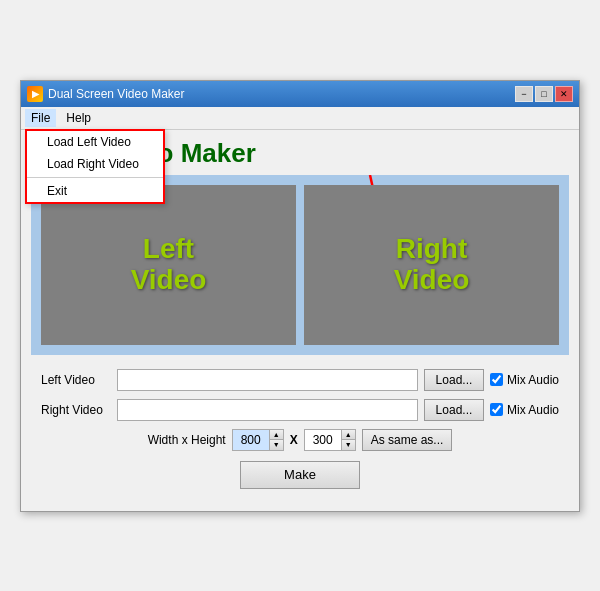 This screenshot has width=600, height=591. What do you see at coordinates (348, 435) in the screenshot?
I see `height-up-button: ▲` at bounding box center [348, 435].